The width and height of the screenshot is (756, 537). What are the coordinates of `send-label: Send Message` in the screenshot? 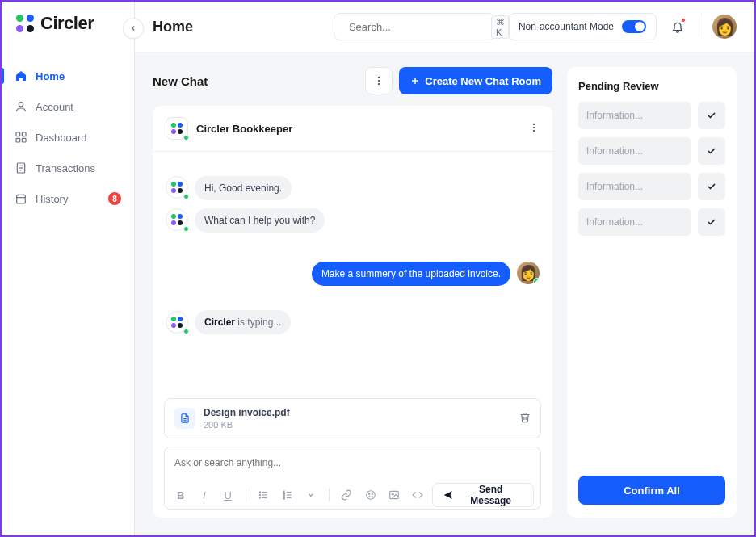 It's located at (491, 495).